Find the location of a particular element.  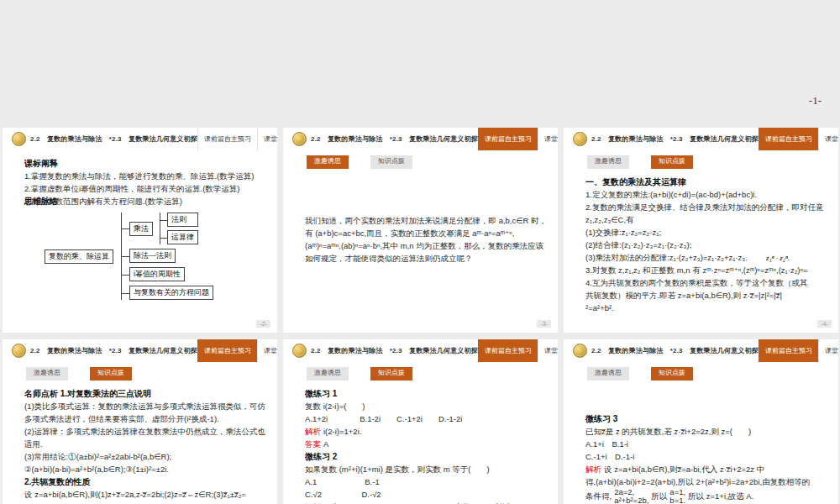

text-line: 1.掌握复数的乘法与除法，能够进行复数的乘、除运算.(数学运算) is located at coordinates (146, 176).